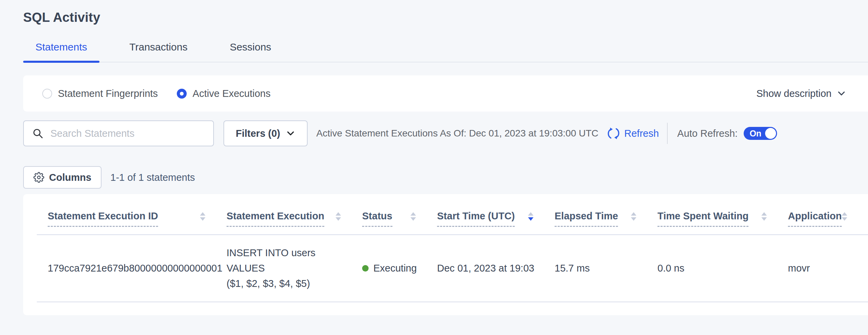 The image size is (868, 335). What do you see at coordinates (62, 177) in the screenshot?
I see `columns-button: Columns` at bounding box center [62, 177].